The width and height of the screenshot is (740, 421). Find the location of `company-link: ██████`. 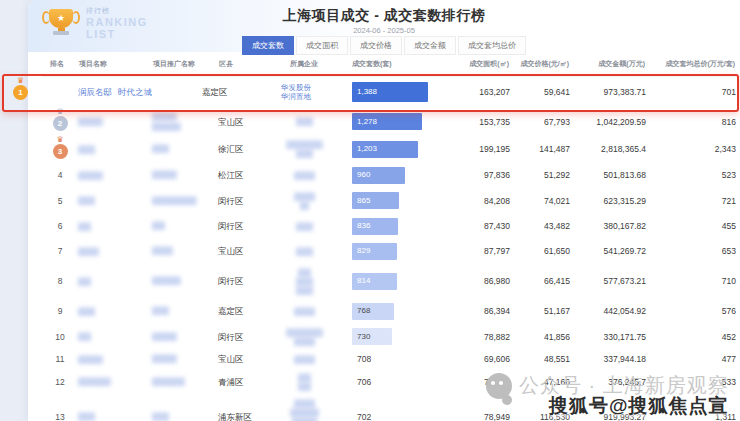

company-link: ██████ is located at coordinates (304, 419).